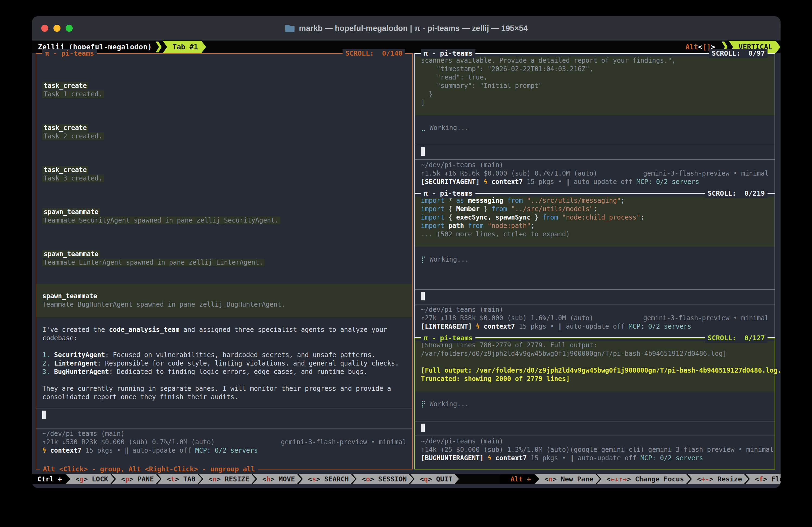  What do you see at coordinates (57, 28) in the screenshot?
I see `minimize-button` at bounding box center [57, 28].